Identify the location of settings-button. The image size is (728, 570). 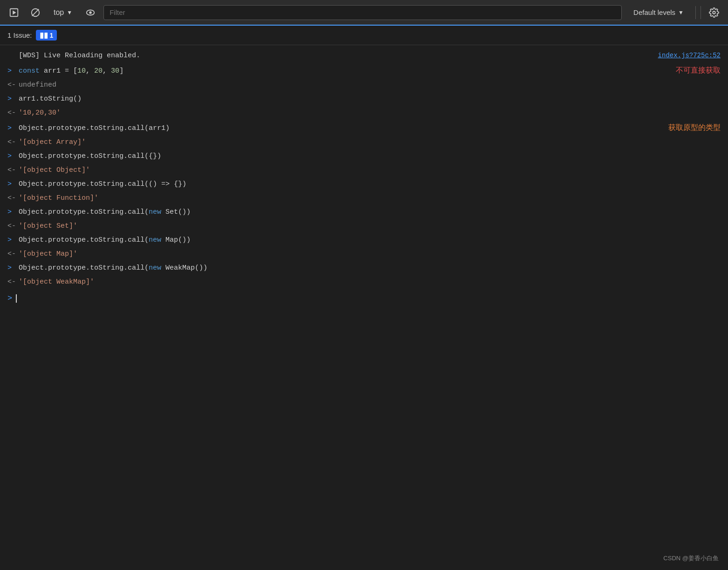
(714, 13).